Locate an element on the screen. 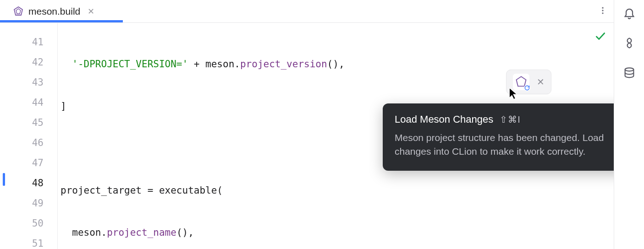 This screenshot has height=249, width=644. line-number: 50 is located at coordinates (28, 223).